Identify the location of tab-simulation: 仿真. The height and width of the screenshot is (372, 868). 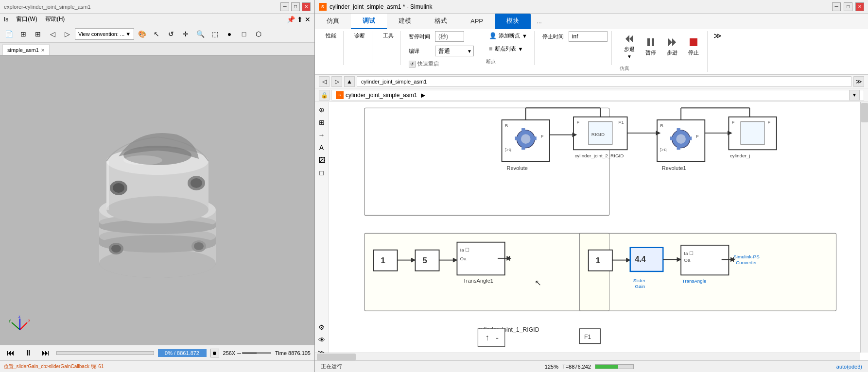
(333, 21).